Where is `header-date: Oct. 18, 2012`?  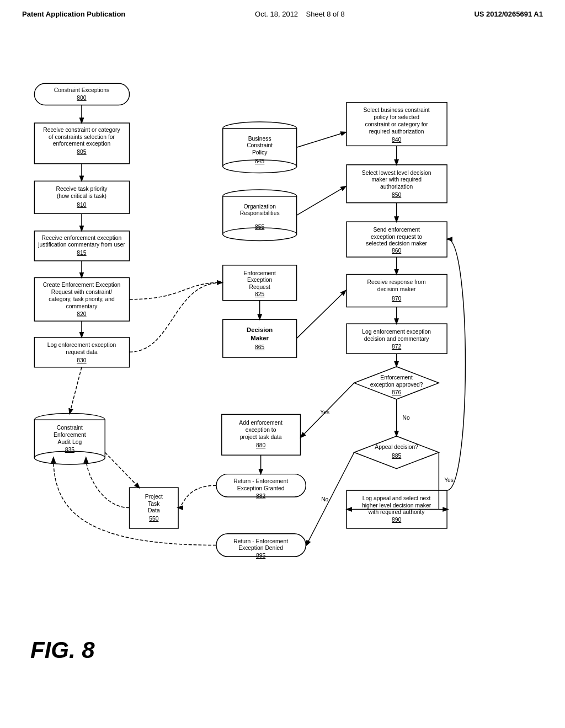
header-date: Oct. 18, 2012 is located at coordinates (276, 14).